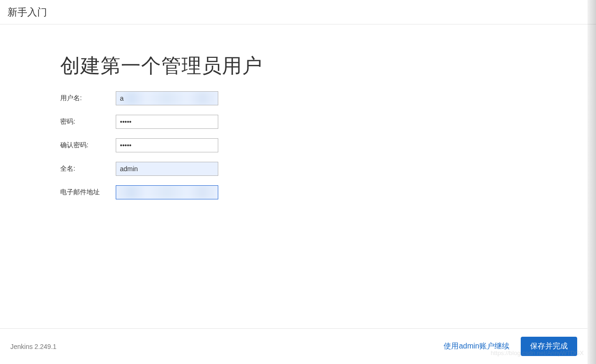 The height and width of the screenshot is (364, 596). I want to click on save-and-finish-button: 保存并完成, so click(549, 346).